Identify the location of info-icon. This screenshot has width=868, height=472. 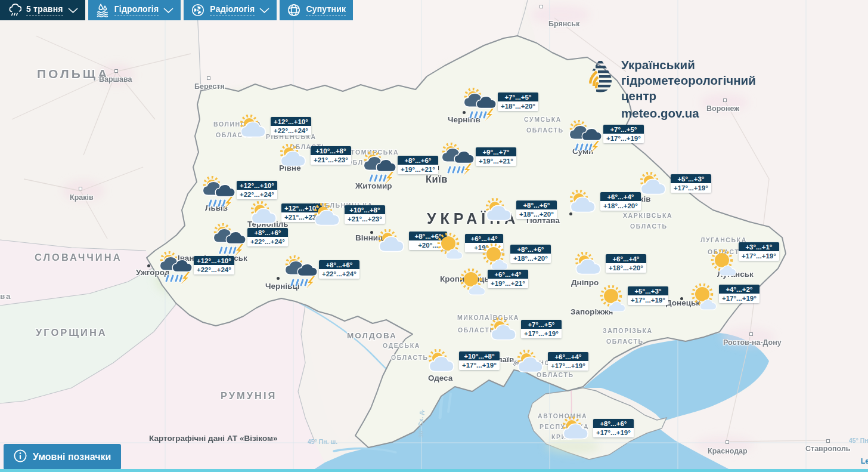
(20, 457).